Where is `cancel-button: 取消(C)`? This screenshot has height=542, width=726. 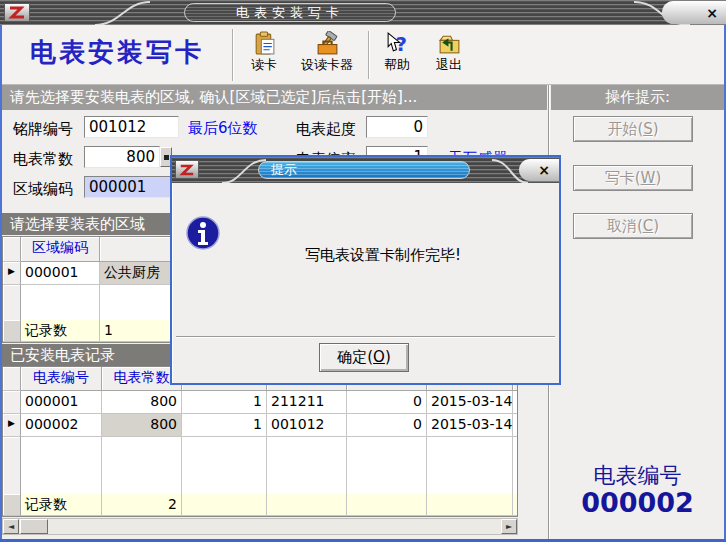 cancel-button: 取消(C) is located at coordinates (633, 226).